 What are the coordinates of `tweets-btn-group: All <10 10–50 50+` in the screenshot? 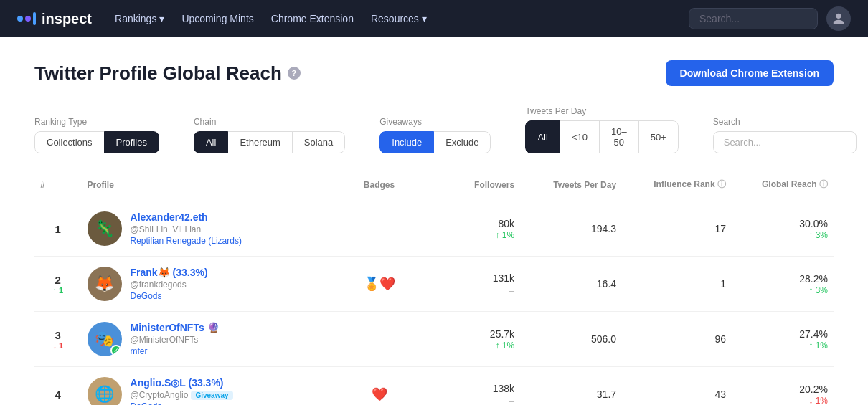 It's located at (601, 137).